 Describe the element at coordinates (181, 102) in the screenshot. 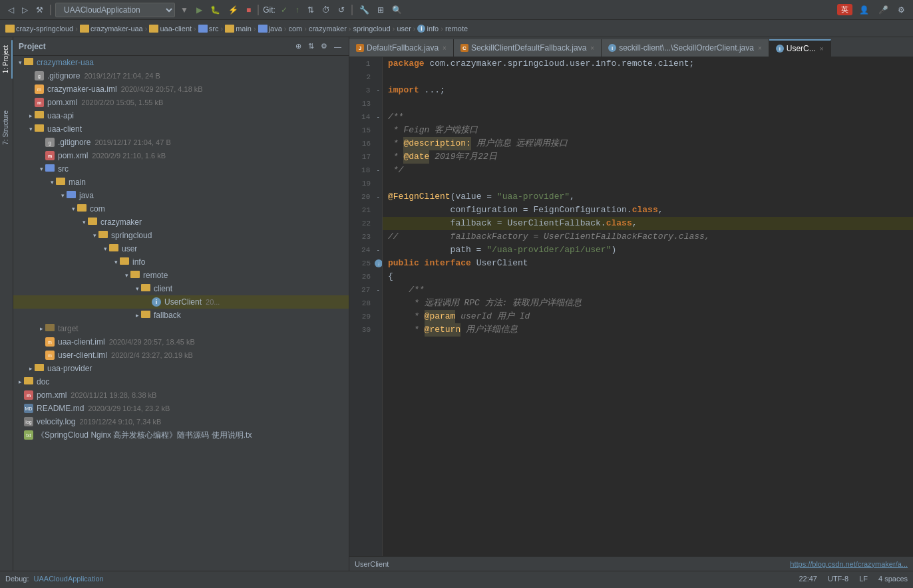

I see `tree-item-pom1: m pom.xml 2020/2/20 15:05, 1.55 kB` at that location.